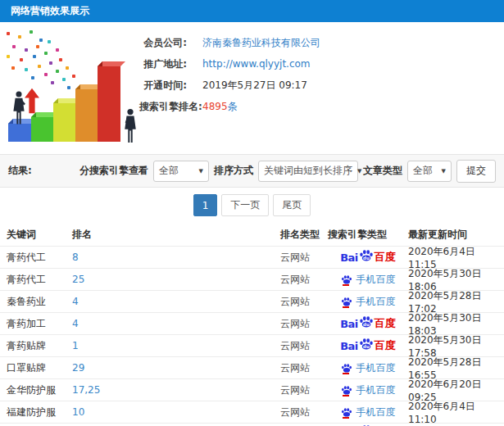  Describe the element at coordinates (32, 101) in the screenshot. I see `up-arrow-icon` at that location.